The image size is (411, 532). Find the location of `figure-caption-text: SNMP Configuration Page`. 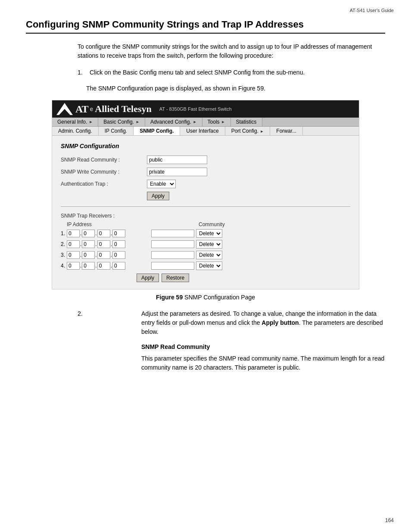

figure-caption-text: SNMP Configuration Page is located at coordinates (220, 297).